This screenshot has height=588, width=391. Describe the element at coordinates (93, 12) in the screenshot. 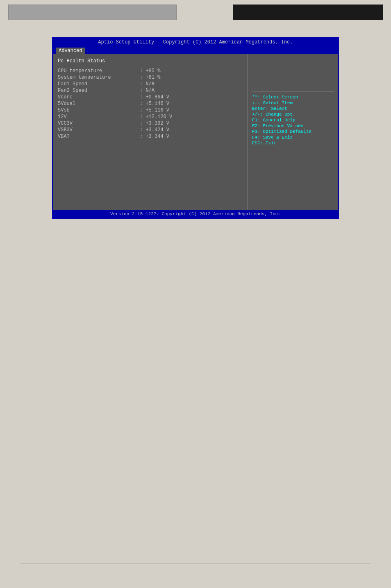

I see `header-left-bar` at that location.